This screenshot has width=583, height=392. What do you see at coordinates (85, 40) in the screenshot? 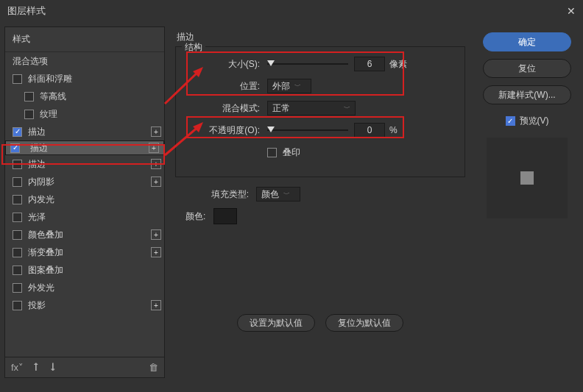
I see `sidebar-header: 样式` at bounding box center [85, 40].